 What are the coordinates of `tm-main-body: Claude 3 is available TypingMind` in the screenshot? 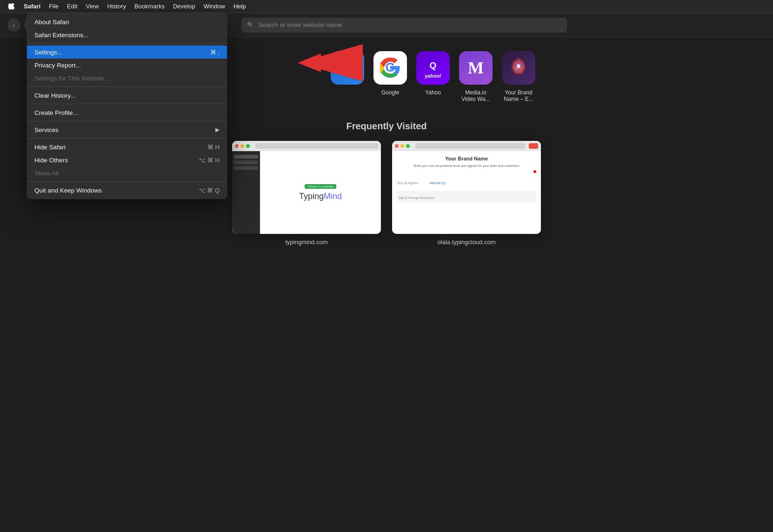 It's located at (320, 193).